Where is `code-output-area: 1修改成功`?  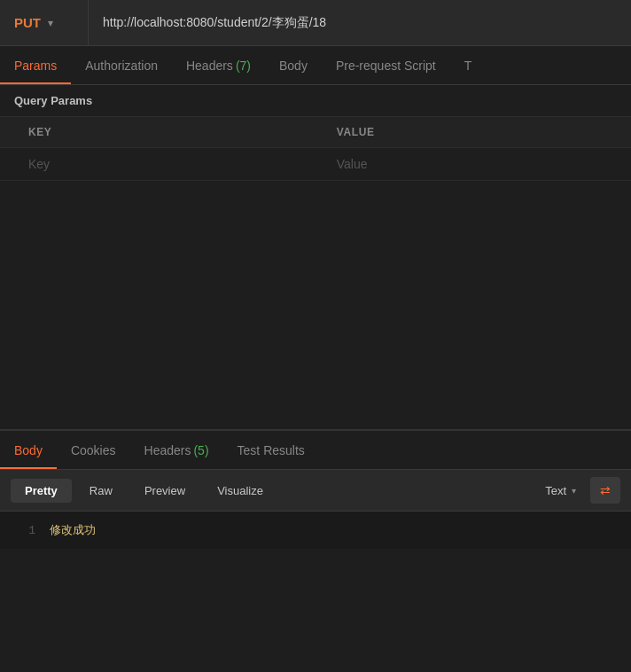
code-output-area: 1修改成功 is located at coordinates (316, 530).